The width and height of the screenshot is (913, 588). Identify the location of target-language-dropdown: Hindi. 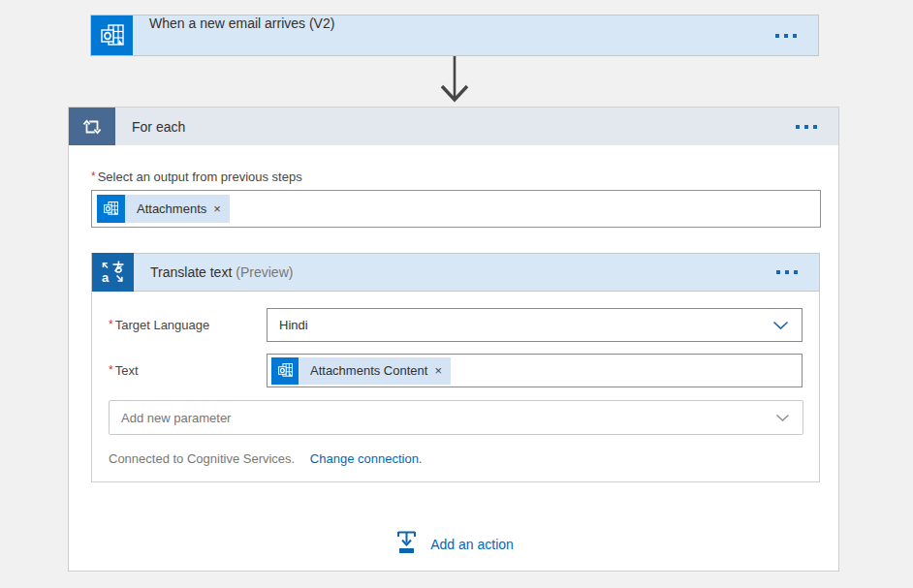
(535, 325).